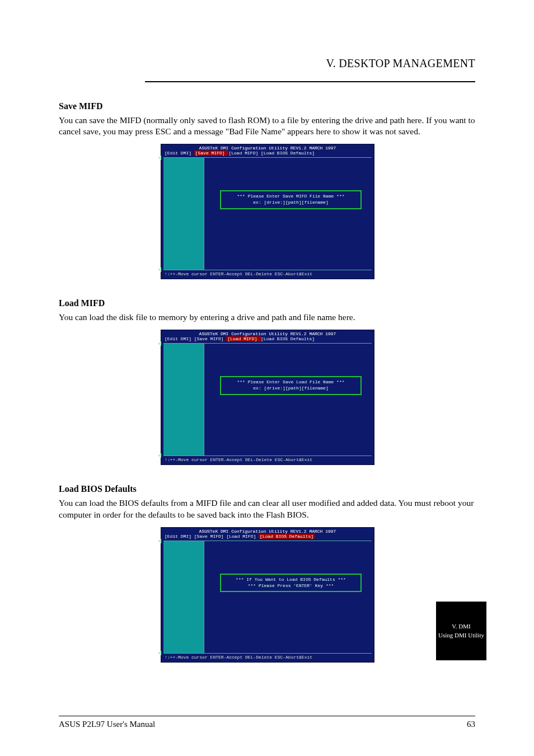 Image resolution: width=534 pixels, height=756 pixels. What do you see at coordinates (267, 397) in the screenshot?
I see `bios-screenshot-load: ASUSTeK DMI Configuration Utility REV1.2…` at bounding box center [267, 397].